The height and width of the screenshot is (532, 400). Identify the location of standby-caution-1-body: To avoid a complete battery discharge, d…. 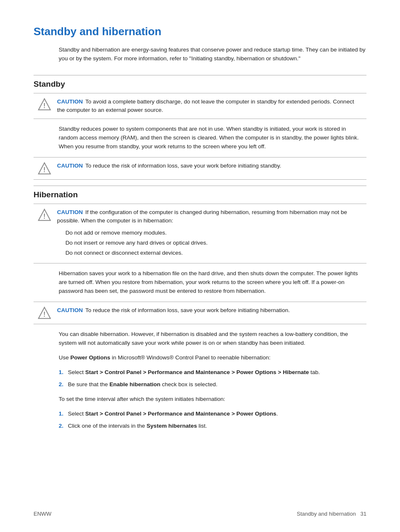
(205, 106).